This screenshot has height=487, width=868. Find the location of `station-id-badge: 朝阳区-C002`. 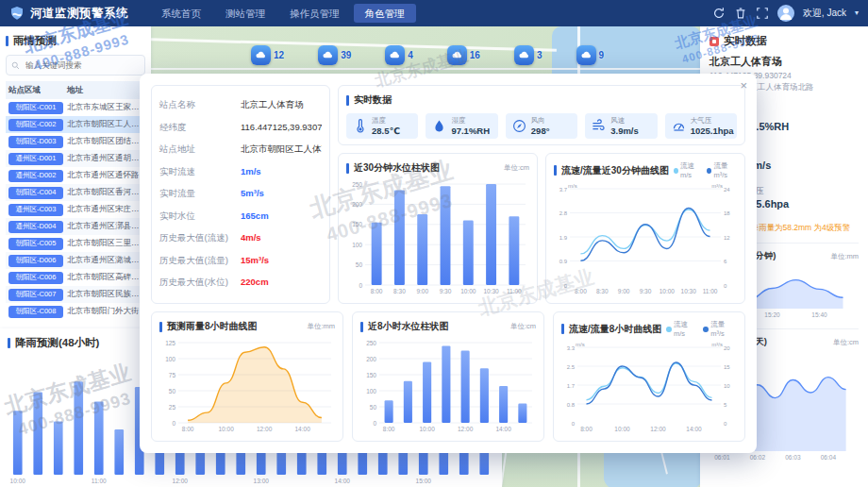

station-id-badge: 朝阳区-C002 is located at coordinates (36, 125).